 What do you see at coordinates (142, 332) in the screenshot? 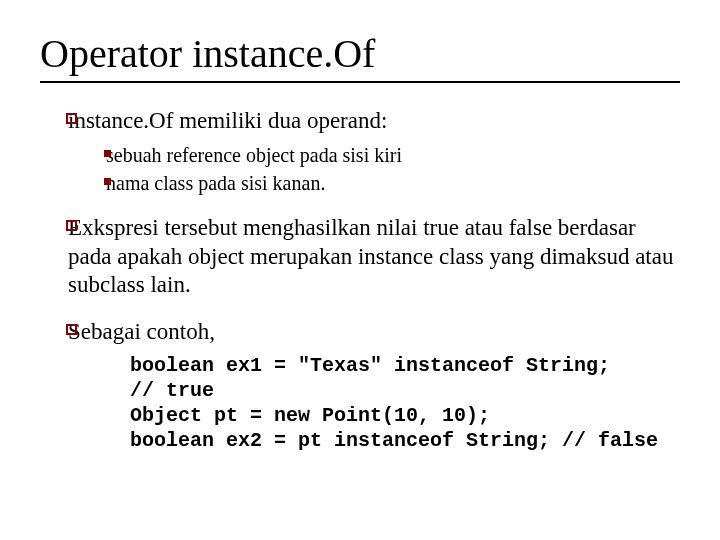
I see `bullet-text: Sebagai contoh,` at bounding box center [142, 332].